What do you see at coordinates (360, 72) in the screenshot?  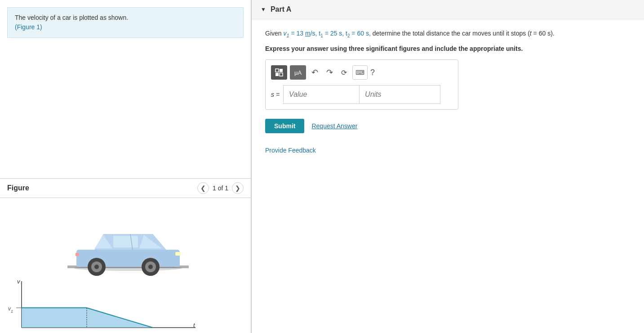 I see `keyboard-button: ⌨` at bounding box center [360, 72].